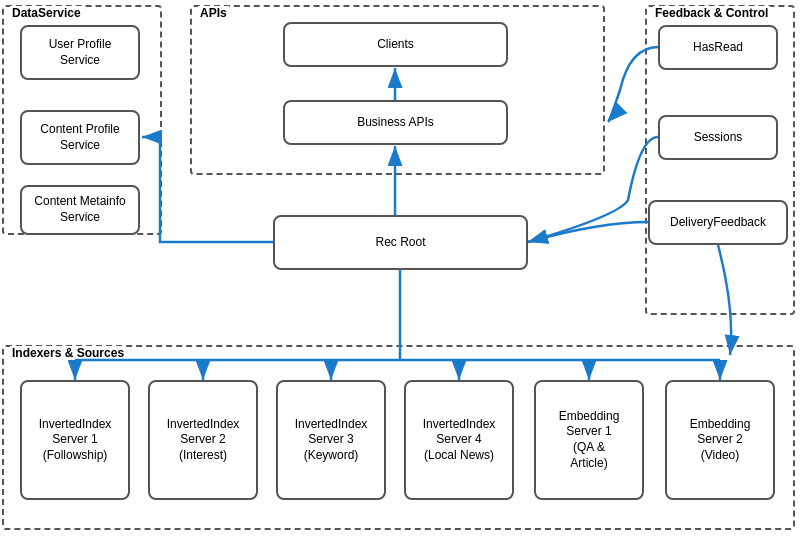 Image resolution: width=800 pixels, height=538 pixels. What do you see at coordinates (396, 44) in the screenshot?
I see `clients-box: Clients` at bounding box center [396, 44].